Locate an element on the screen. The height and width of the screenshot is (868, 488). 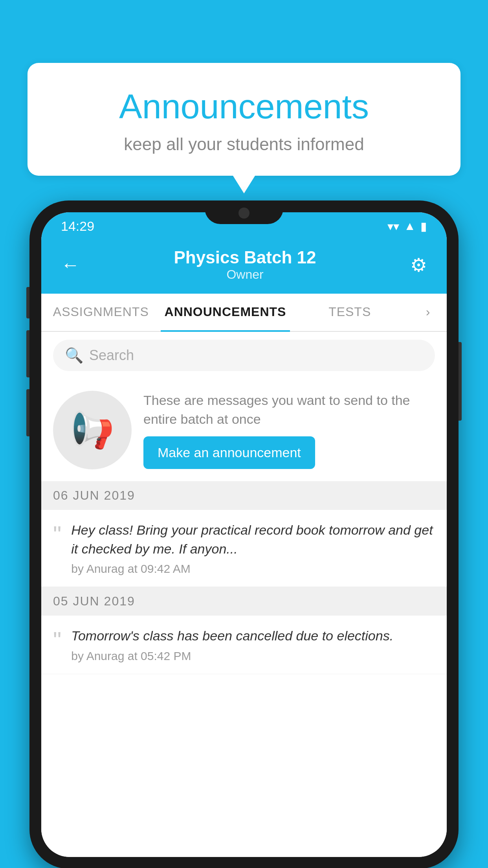
promo-right: These are messages you want to send to t… is located at coordinates (289, 430).